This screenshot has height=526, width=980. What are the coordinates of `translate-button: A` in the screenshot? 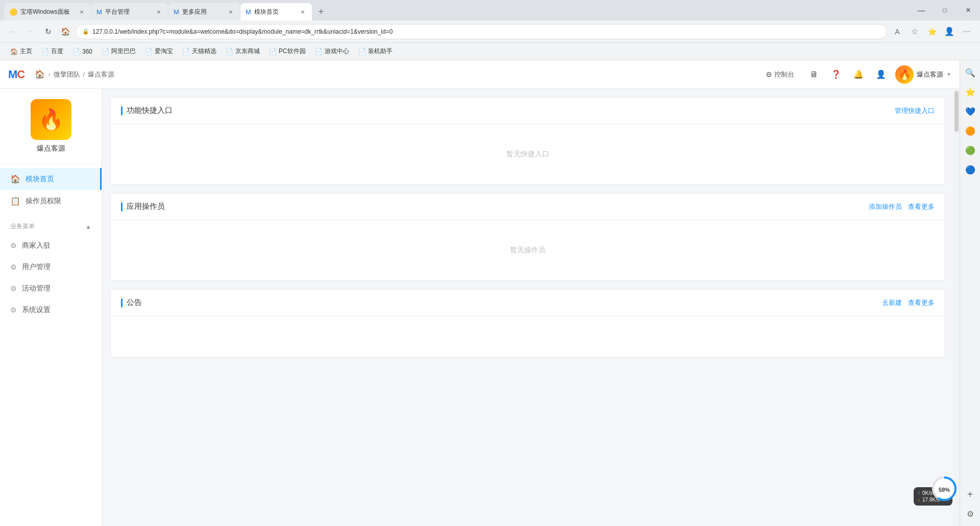 It's located at (897, 32).